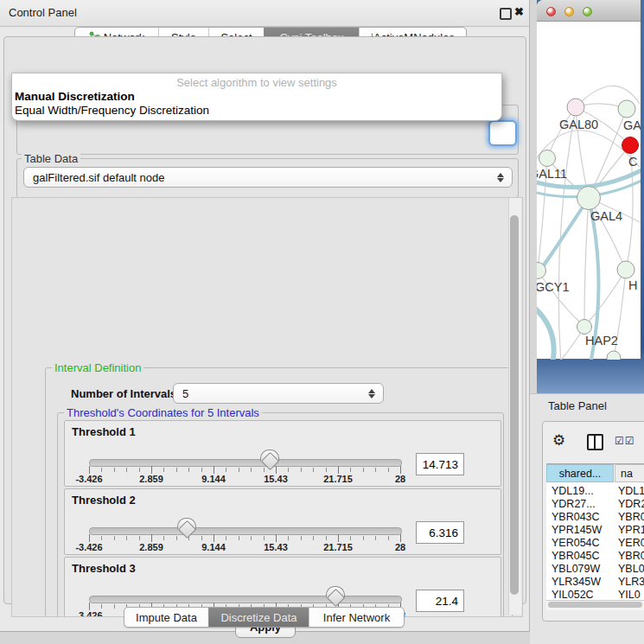 The image size is (644, 644). Describe the element at coordinates (104, 432) in the screenshot. I see `threshold-1-label: Threshold 1` at that location.